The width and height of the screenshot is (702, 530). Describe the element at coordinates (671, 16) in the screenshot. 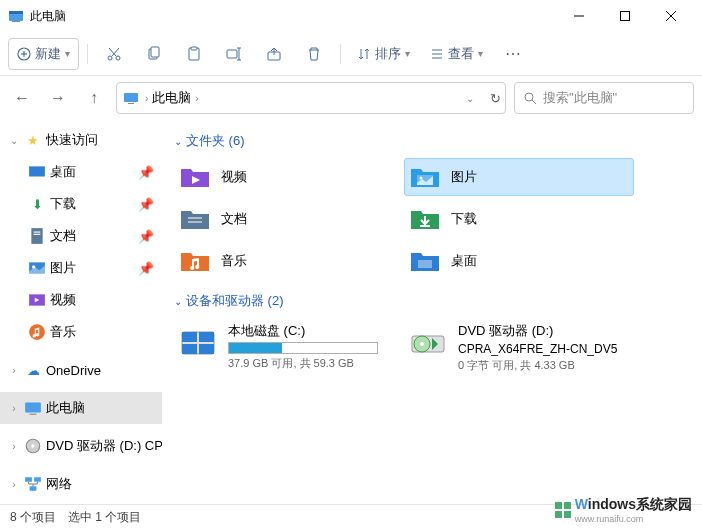

I see `close-button` at that location.